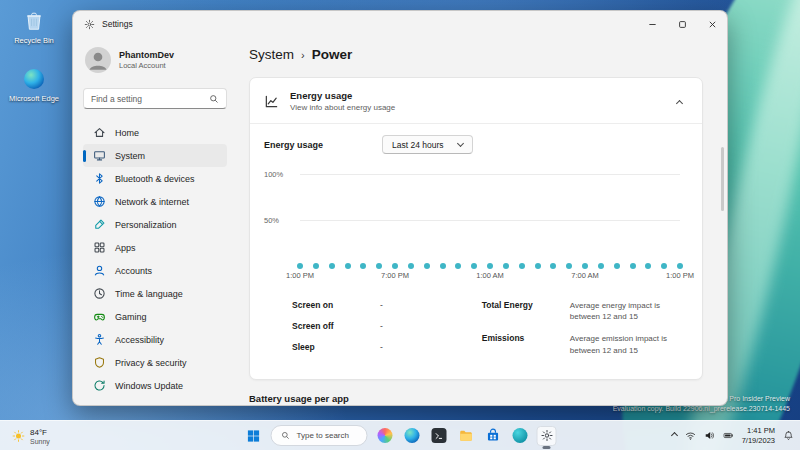 The height and width of the screenshot is (450, 800). I want to click on taskbar-terminal-button, so click(439, 436).